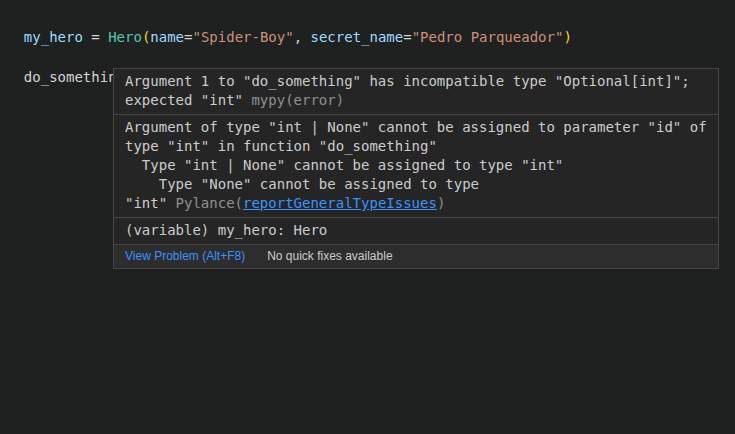 The height and width of the screenshot is (434, 735). I want to click on code-token-bracket: ), so click(567, 37).